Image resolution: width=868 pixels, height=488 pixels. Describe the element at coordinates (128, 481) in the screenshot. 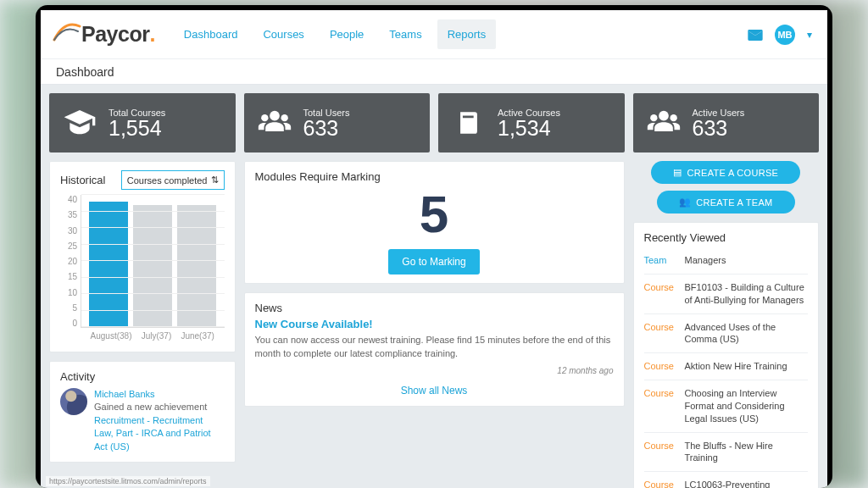

I see `status-bar-url: https://paycortestsite.litmos.com/admin/…` at that location.